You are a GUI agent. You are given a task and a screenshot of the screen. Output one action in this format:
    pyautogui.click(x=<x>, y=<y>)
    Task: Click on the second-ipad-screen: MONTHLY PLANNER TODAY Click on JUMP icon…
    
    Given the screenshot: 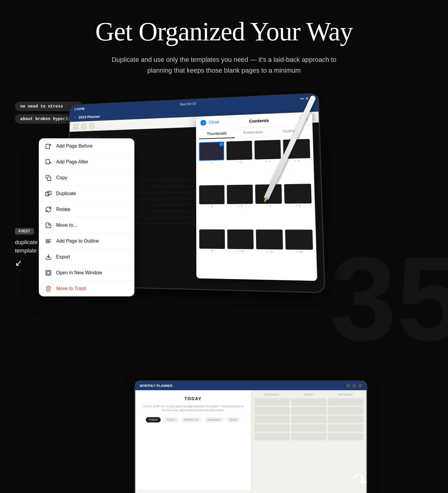 What is the action you would take?
    pyautogui.click(x=251, y=437)
    